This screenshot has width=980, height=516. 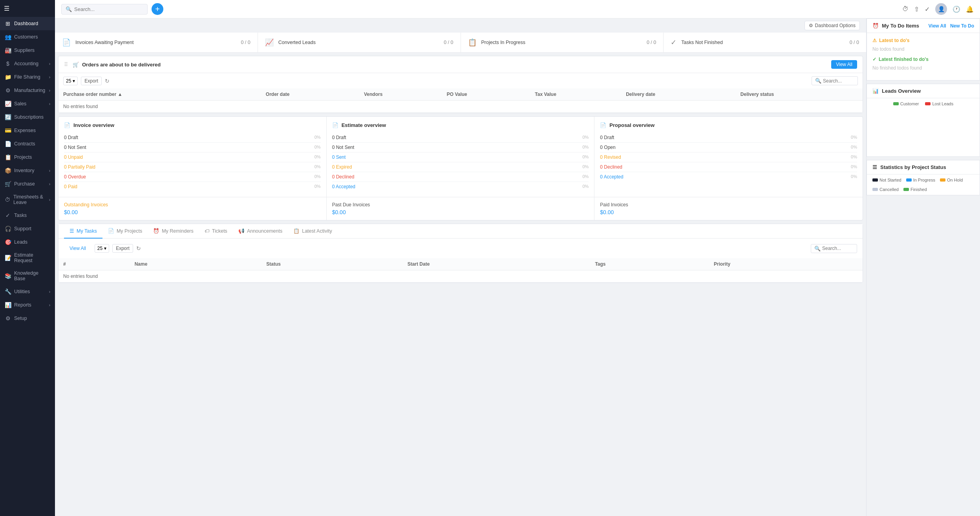 I want to click on sidebar-item-label-customers: Customers, so click(x=26, y=37).